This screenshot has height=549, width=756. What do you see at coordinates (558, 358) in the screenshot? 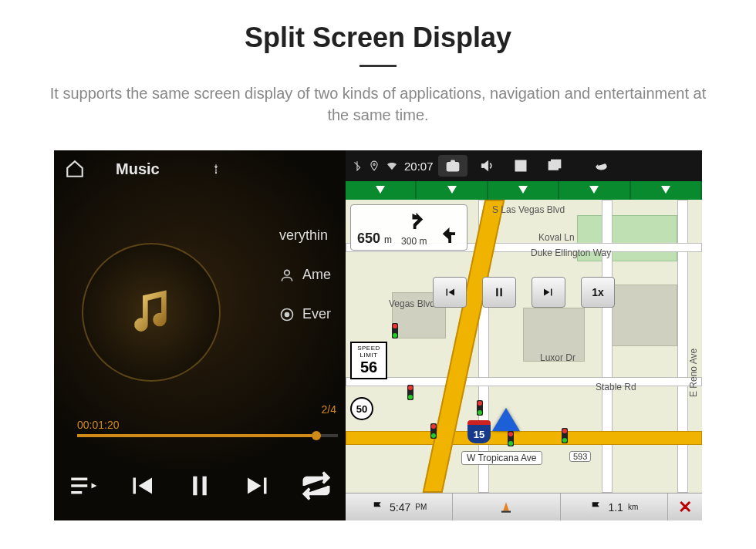
I see `street-label: Luxor Dr` at bounding box center [558, 358].